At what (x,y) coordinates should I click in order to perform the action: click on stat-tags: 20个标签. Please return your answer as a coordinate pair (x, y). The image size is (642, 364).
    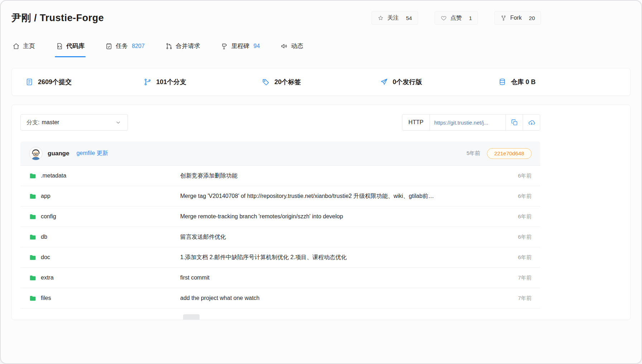
    Looking at the image, I should click on (321, 82).